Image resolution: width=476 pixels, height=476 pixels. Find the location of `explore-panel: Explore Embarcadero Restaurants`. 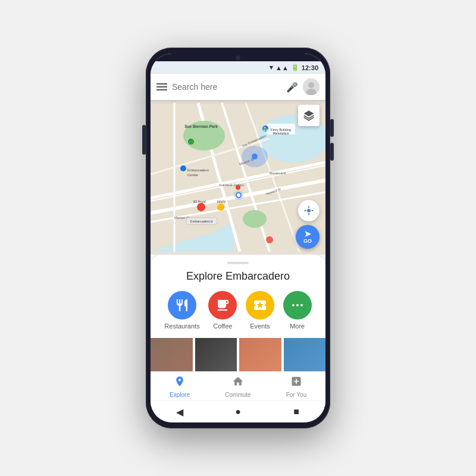

explore-panel: Explore Embarcadero Restaurants is located at coordinates (238, 313).